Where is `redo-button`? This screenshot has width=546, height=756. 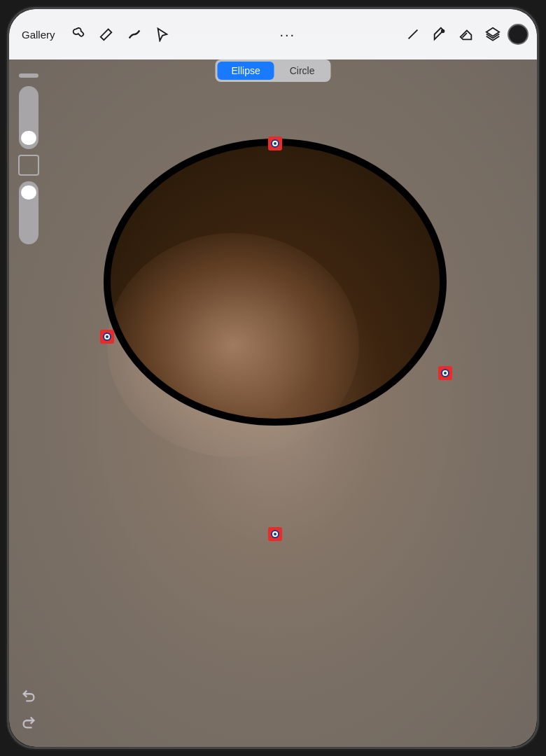
redo-button is located at coordinates (29, 722).